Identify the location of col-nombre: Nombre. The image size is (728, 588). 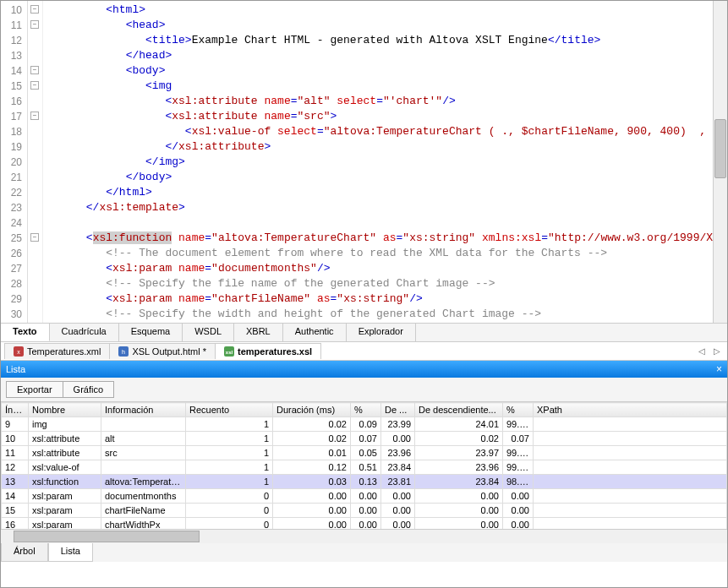
(65, 411).